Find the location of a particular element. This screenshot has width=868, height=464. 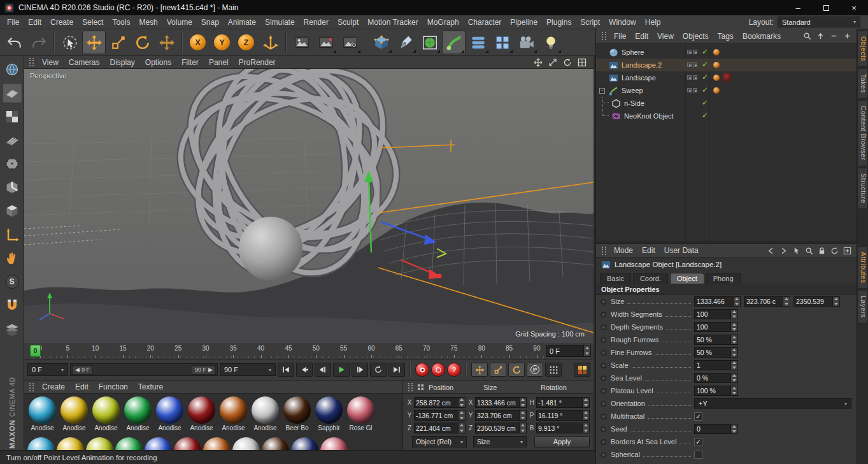

timeline-tick: 70 is located at coordinates (427, 351).